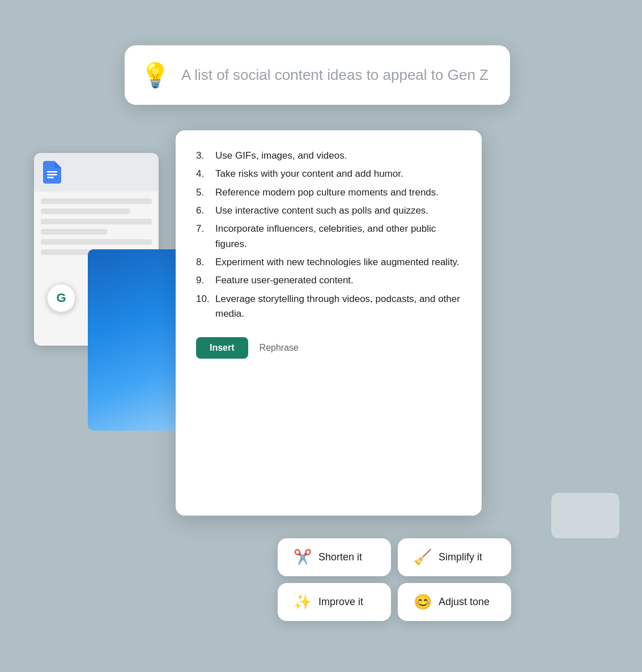  I want to click on item-text: Reference modern pop culture moments and…, so click(327, 193).